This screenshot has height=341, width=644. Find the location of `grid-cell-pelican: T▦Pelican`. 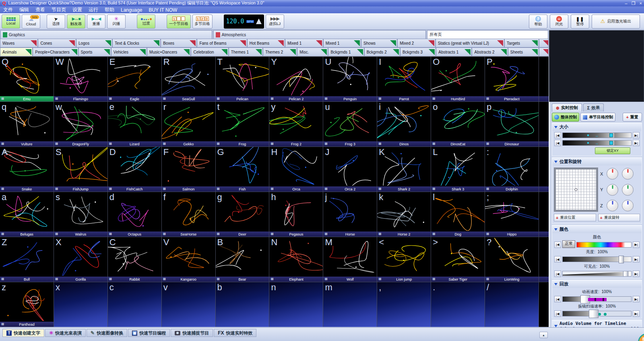

grid-cell-pelican: T▦Pelican is located at coordinates (242, 79).